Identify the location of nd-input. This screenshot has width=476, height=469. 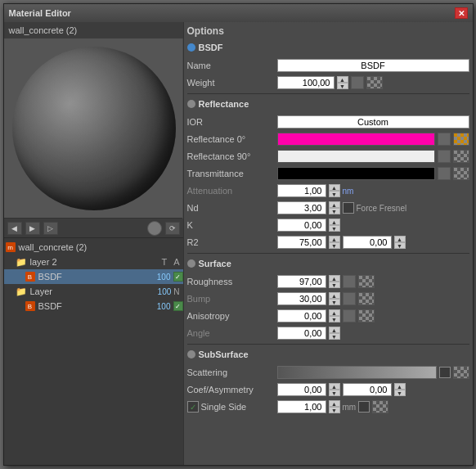
(302, 208).